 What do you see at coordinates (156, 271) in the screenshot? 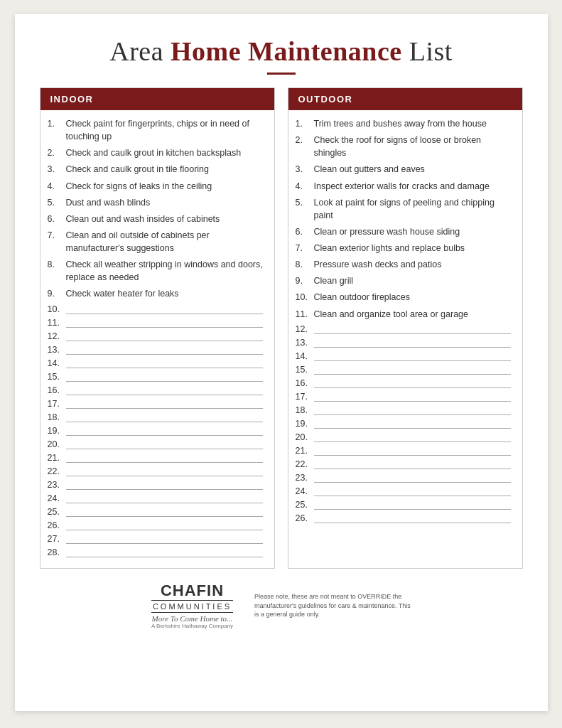
I see `list-item: 8. Check all weather stripping in window…` at bounding box center [156, 271].